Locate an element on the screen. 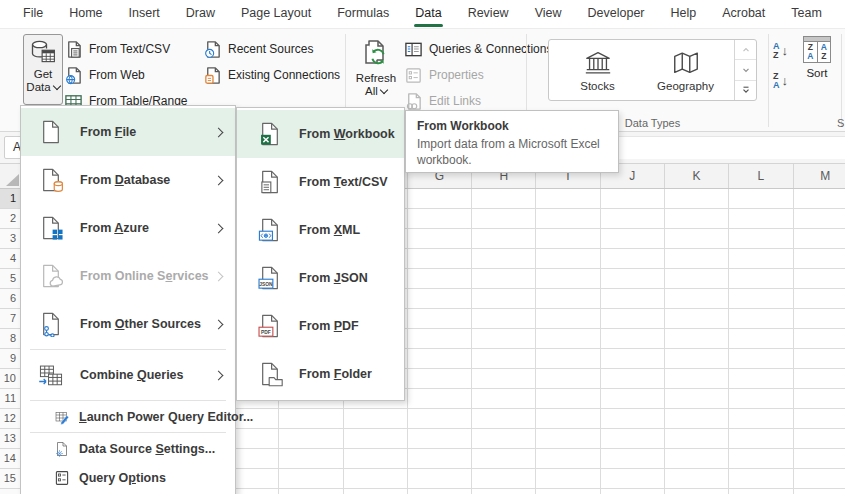 The width and height of the screenshot is (845, 494). queries-connections-button: Queries & Connections is located at coordinates (478, 49).